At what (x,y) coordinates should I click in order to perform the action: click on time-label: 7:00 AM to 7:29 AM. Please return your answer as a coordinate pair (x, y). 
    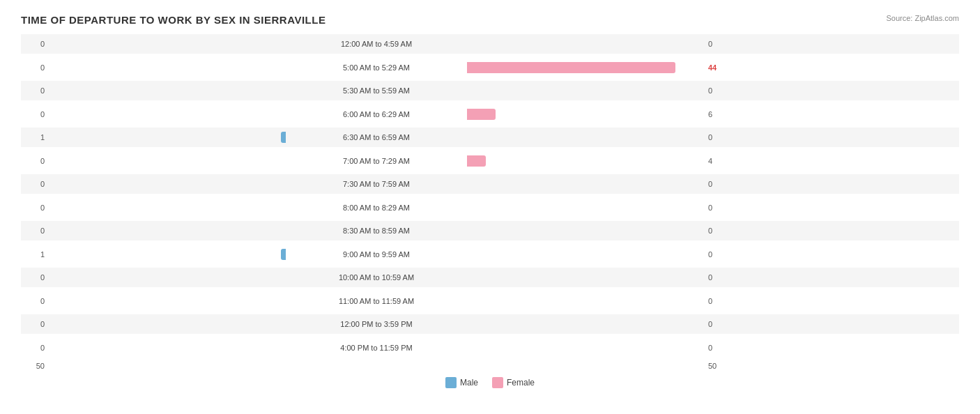
    Looking at the image, I should click on (376, 161).